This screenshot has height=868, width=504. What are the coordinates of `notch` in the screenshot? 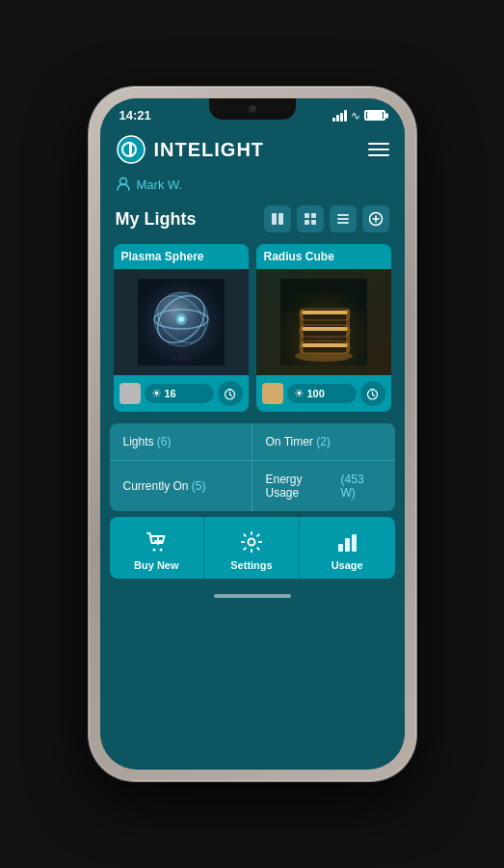 It's located at (252, 109).